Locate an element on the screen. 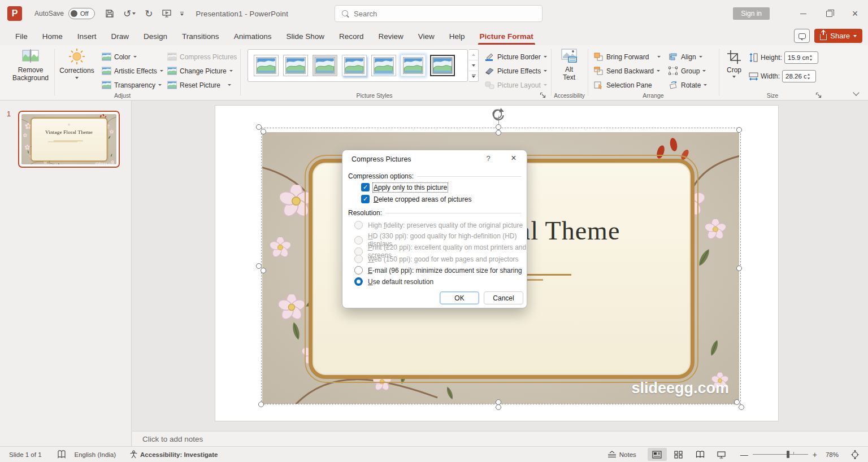 The width and height of the screenshot is (868, 462). search-box is located at coordinates (439, 14).